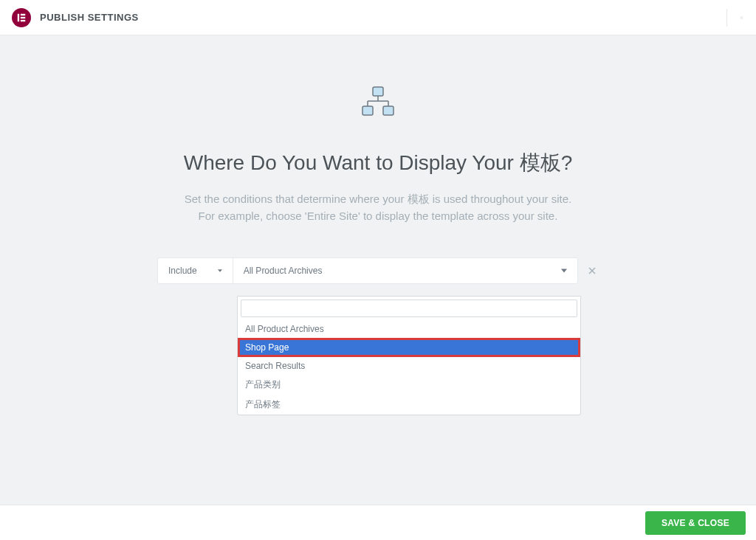 Image resolution: width=756 pixels, height=540 pixels. Describe the element at coordinates (378, 271) in the screenshot. I see `condition-row: Include All Product Archives` at that location.